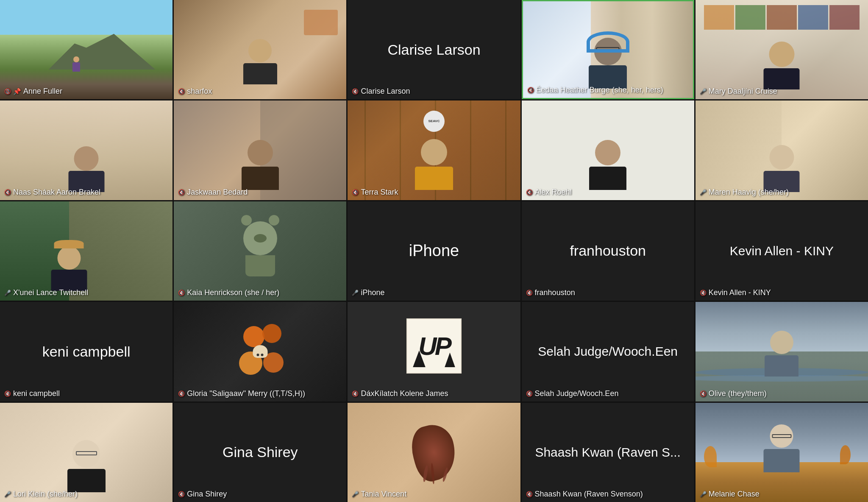 This screenshot has width=868, height=502. What do you see at coordinates (381, 92) in the screenshot?
I see `tile-label-clarise: 🔇 Clarise Larson` at bounding box center [381, 92].